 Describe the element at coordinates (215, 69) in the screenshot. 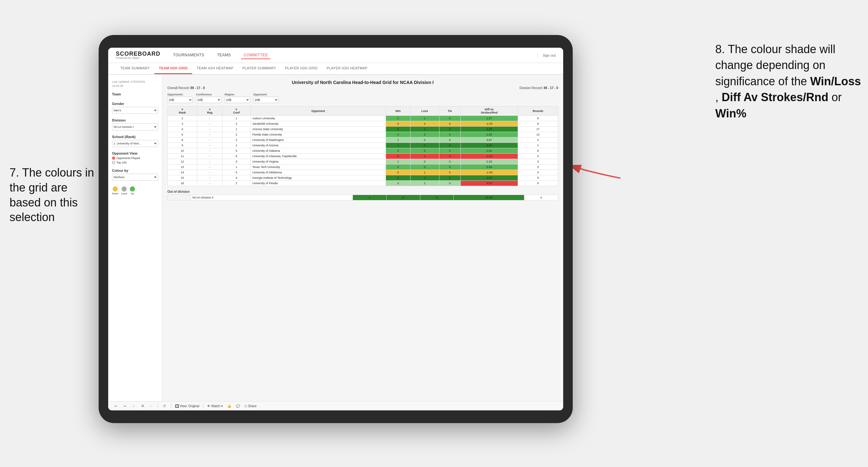

I see `tab-team-h2h-heatmap: TEAM H2H HEATMAP` at that location.